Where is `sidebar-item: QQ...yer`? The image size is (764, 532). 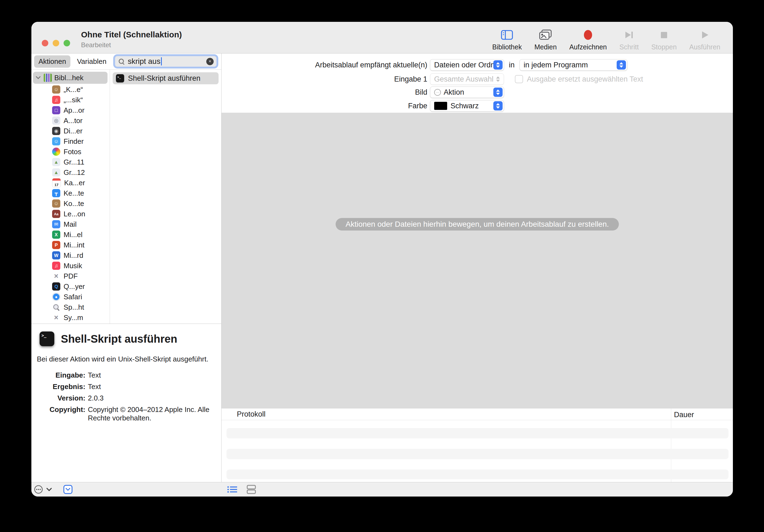
sidebar-item: QQ...yer is located at coordinates (71, 286).